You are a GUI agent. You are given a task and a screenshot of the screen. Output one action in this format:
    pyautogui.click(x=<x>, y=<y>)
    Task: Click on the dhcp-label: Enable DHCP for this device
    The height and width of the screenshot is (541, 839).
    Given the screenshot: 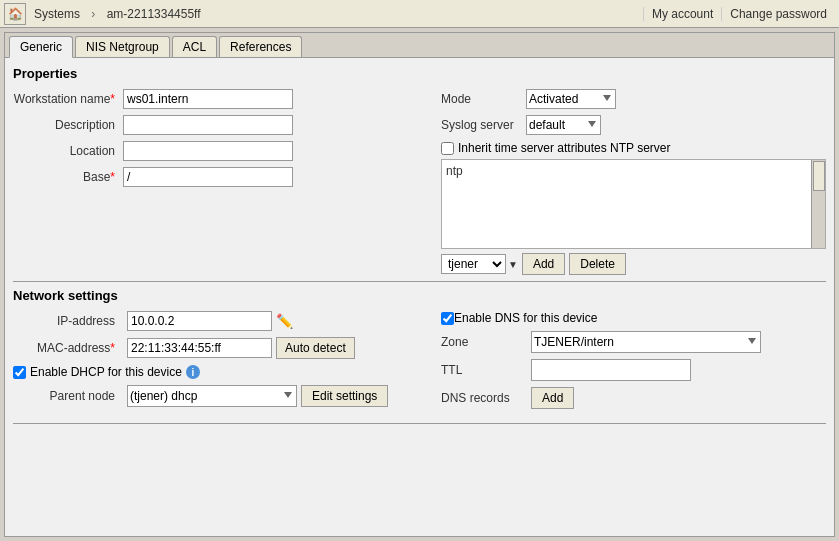 What is the action you would take?
    pyautogui.click(x=106, y=372)
    